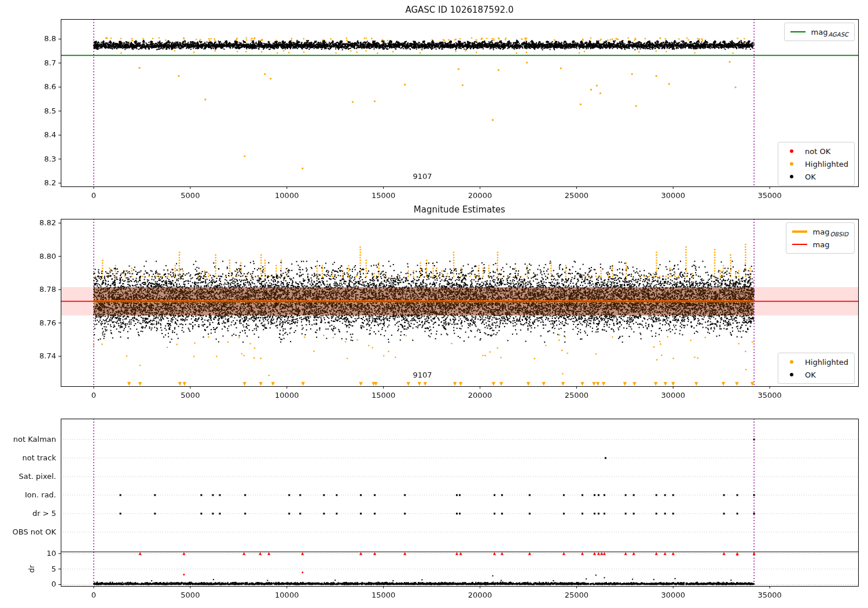 Image resolution: width=868 pixels, height=608 pixels. What do you see at coordinates (30, 513) in the screenshot?
I see `flag-row-label: dr > 5` at bounding box center [30, 513].